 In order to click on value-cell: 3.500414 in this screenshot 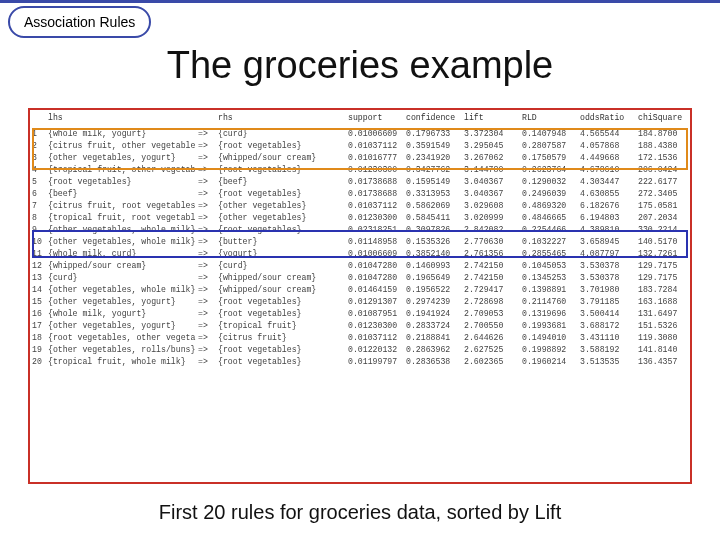, I will do `click(607, 313)`.